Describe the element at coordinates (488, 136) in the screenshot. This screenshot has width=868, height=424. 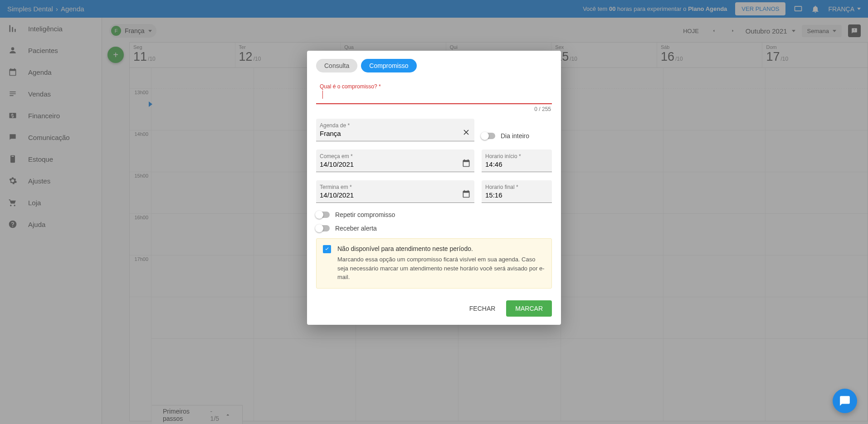
I see `all-day-toggle` at that location.